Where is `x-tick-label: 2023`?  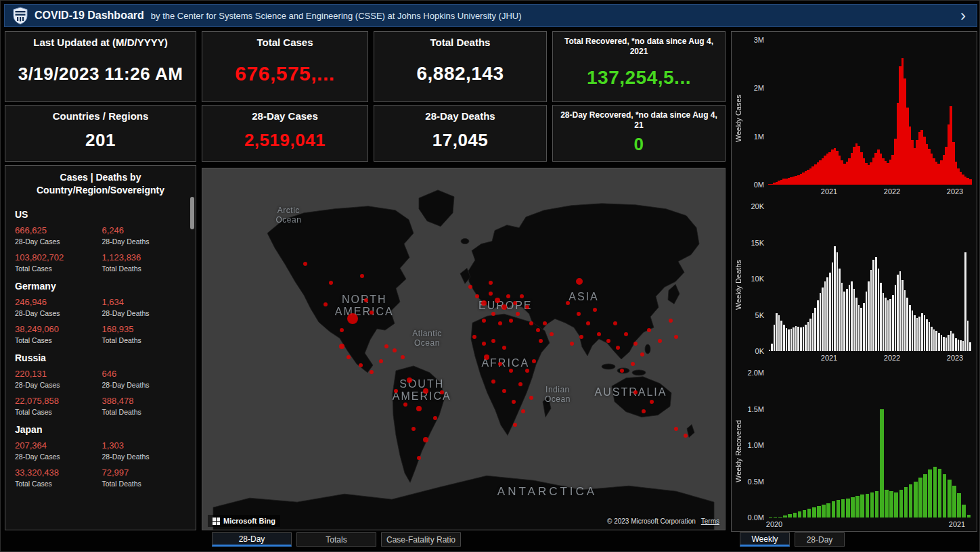 x-tick-label: 2023 is located at coordinates (955, 358).